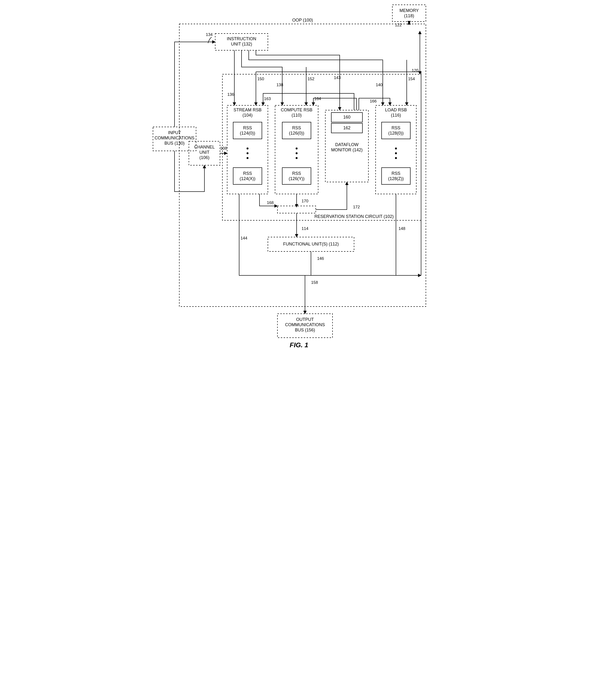 The width and height of the screenshot is (592, 700). I want to click on svg-text: 166, so click(373, 101).